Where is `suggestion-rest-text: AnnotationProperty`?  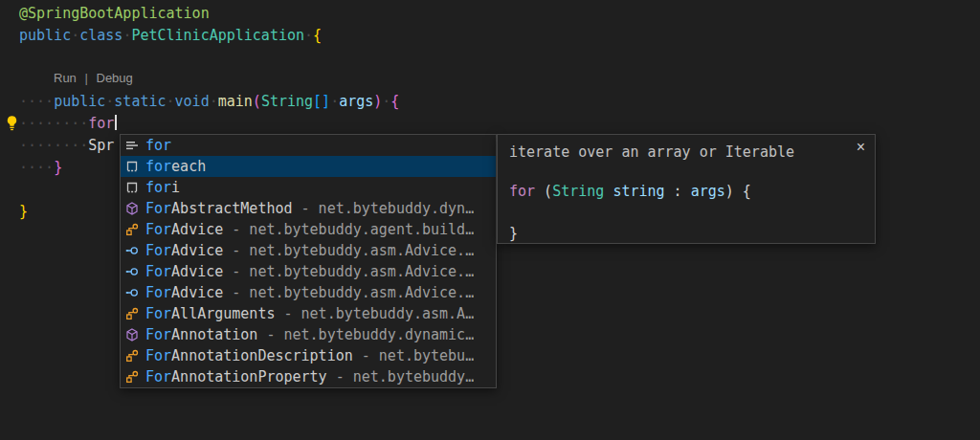 suggestion-rest-text: AnnotationProperty is located at coordinates (249, 377).